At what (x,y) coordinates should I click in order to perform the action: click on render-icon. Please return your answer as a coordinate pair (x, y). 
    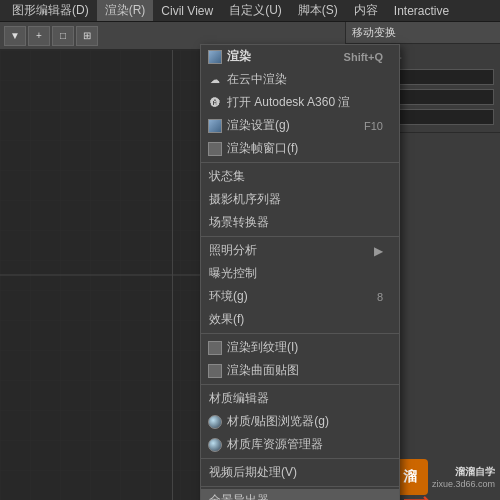
    Looking at the image, I should click on (215, 57).